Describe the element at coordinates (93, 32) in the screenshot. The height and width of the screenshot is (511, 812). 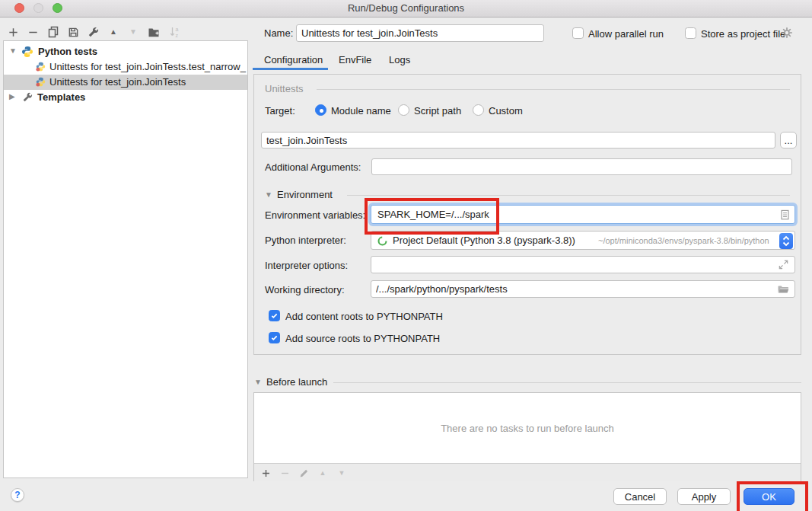
I see `edit-templates-button` at that location.